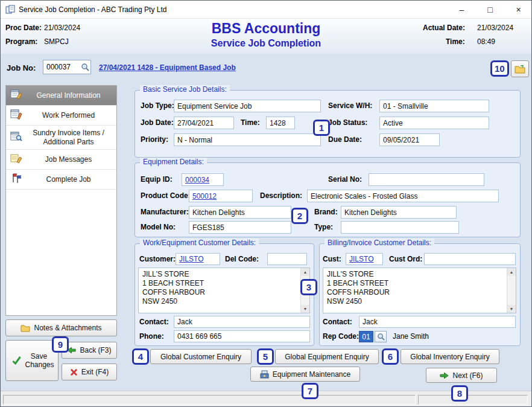  I want to click on model-no-label: Model No:, so click(158, 227).